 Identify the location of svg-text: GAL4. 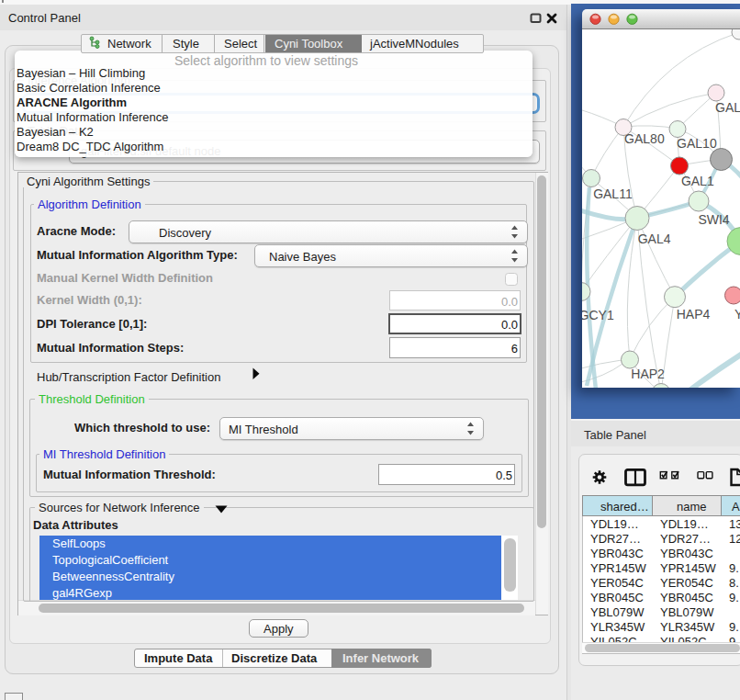
(655, 239).